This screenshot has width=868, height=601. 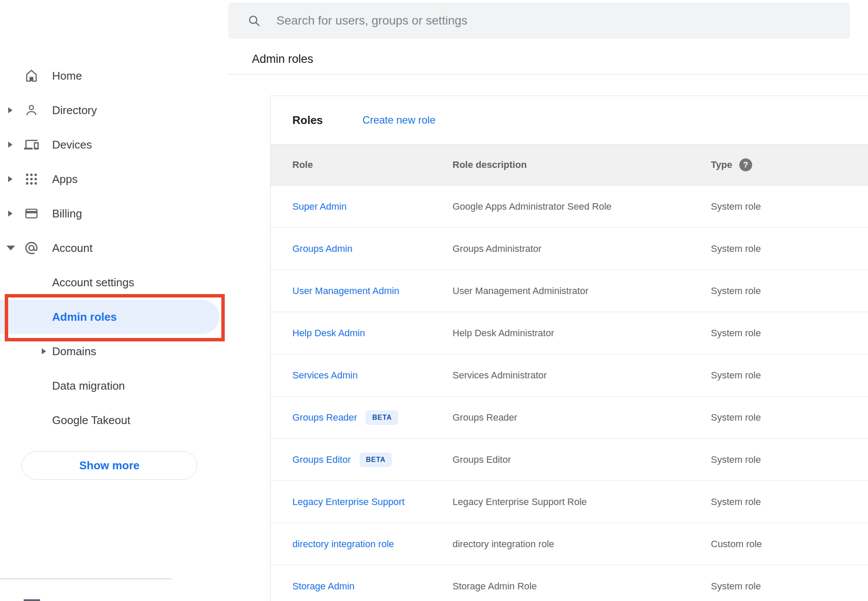 What do you see at coordinates (282, 59) in the screenshot?
I see `breadcrumb: Admin roles` at bounding box center [282, 59].